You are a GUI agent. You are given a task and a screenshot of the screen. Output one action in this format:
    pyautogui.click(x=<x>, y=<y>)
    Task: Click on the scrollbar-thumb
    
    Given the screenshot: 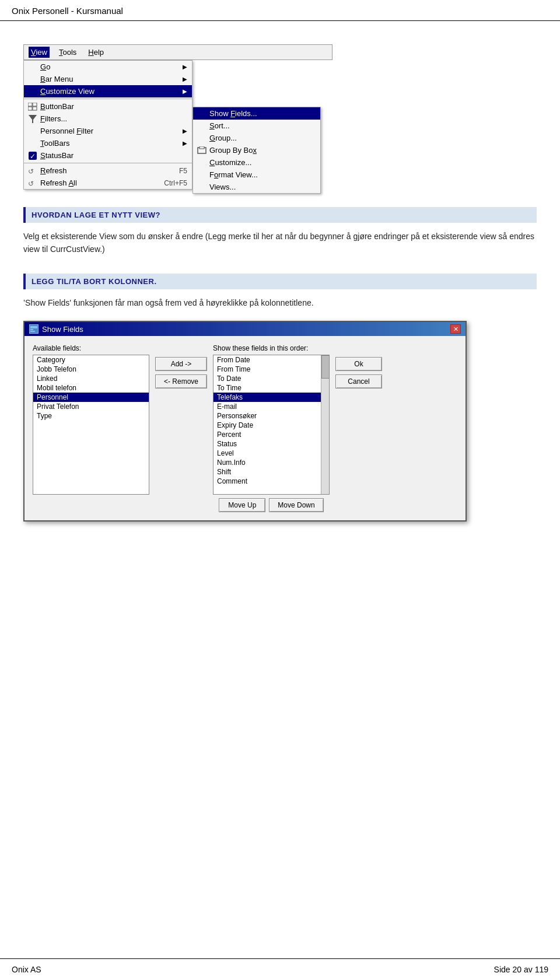 What is the action you would take?
    pyautogui.click(x=326, y=367)
    